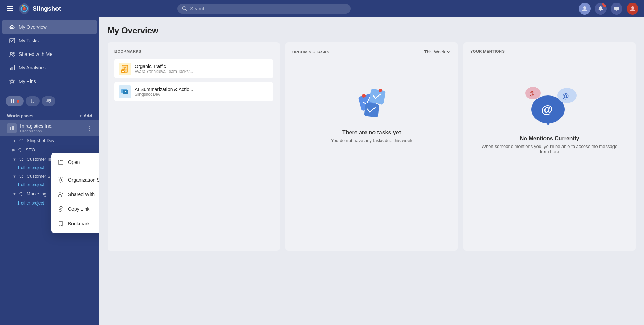 The width and height of the screenshot is (644, 325). I want to click on pins-icon, so click(12, 81).